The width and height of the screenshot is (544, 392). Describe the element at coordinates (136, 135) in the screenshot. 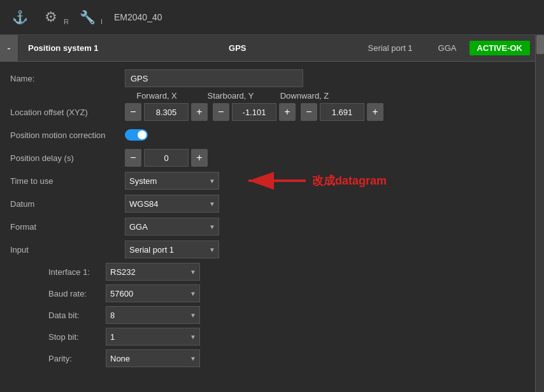

I see `position-motion-toggle-wrap` at that location.